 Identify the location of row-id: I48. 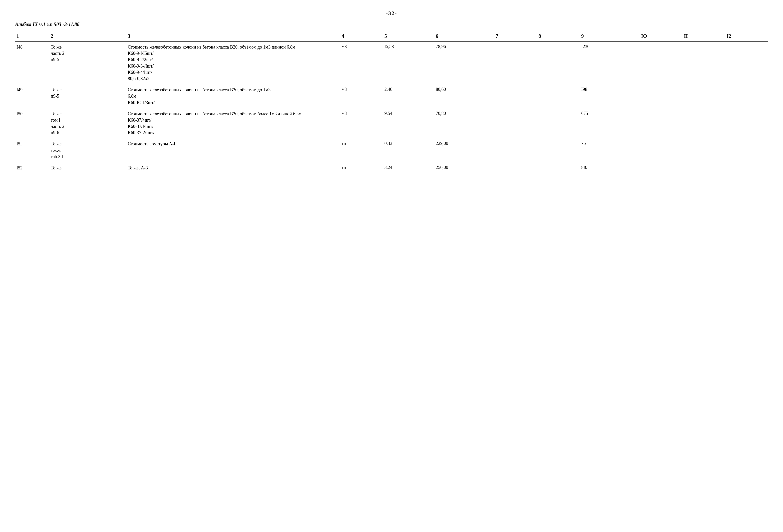
(32, 63).